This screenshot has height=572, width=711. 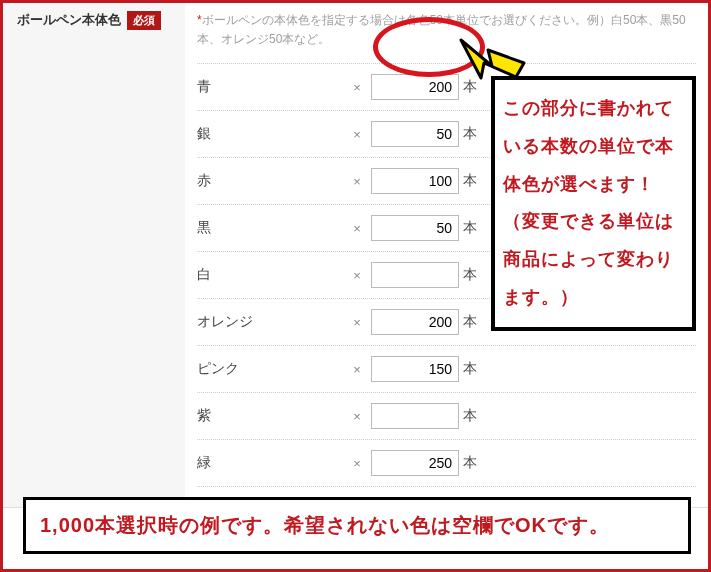 What do you see at coordinates (272, 134) in the screenshot?
I see `color-label: 銀` at bounding box center [272, 134].